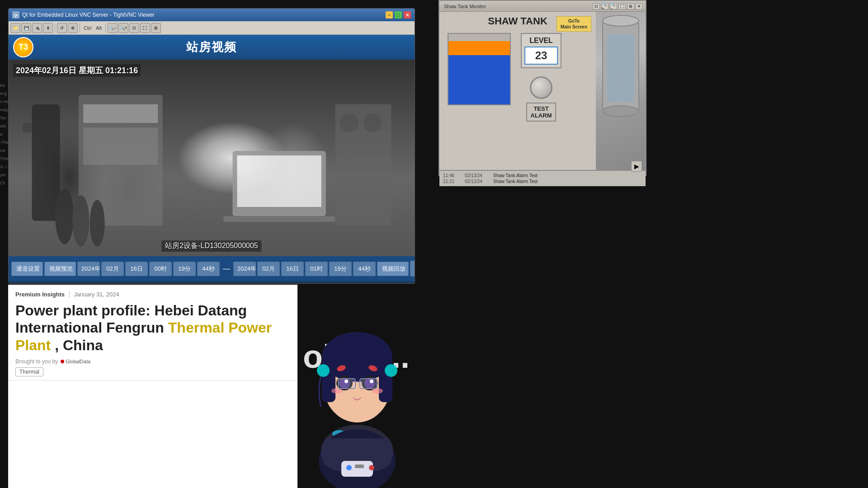 The image size is (868, 488). I want to click on shaw-toolbar-btn-1: ⊡, so click(596, 6).